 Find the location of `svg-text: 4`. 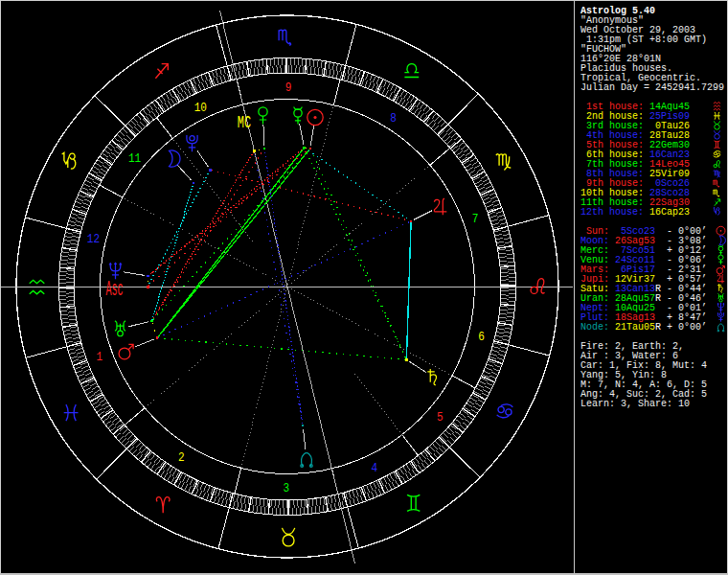

svg-text: 4 is located at coordinates (374, 468).